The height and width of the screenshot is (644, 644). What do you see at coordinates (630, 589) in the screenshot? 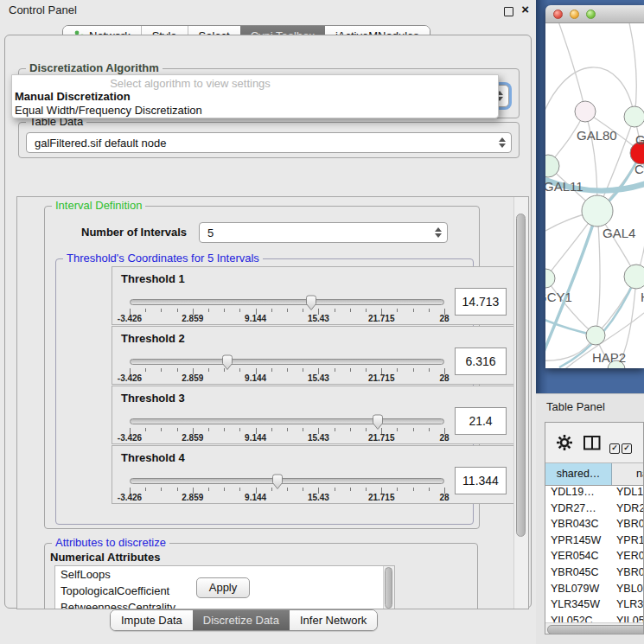
I see `cell-name: YBL07` at bounding box center [630, 589].